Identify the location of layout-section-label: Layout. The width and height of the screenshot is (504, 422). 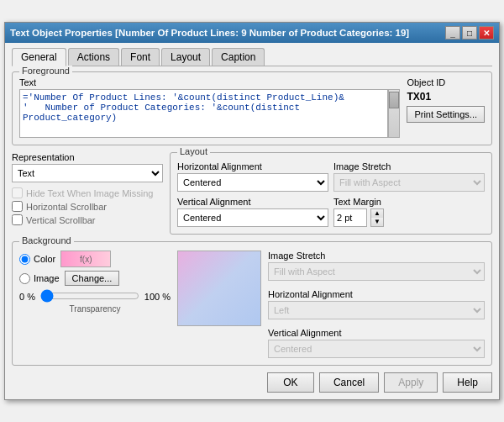
(193, 151).